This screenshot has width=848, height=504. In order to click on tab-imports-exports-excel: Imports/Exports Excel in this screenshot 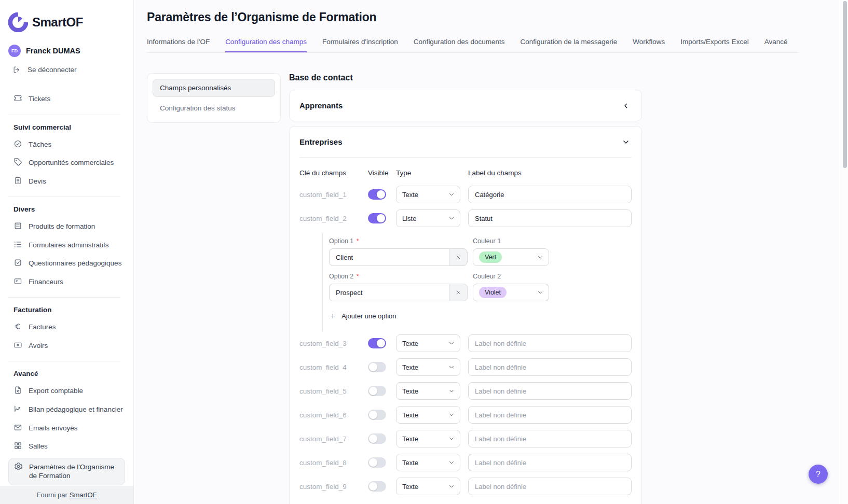, I will do `click(714, 45)`.